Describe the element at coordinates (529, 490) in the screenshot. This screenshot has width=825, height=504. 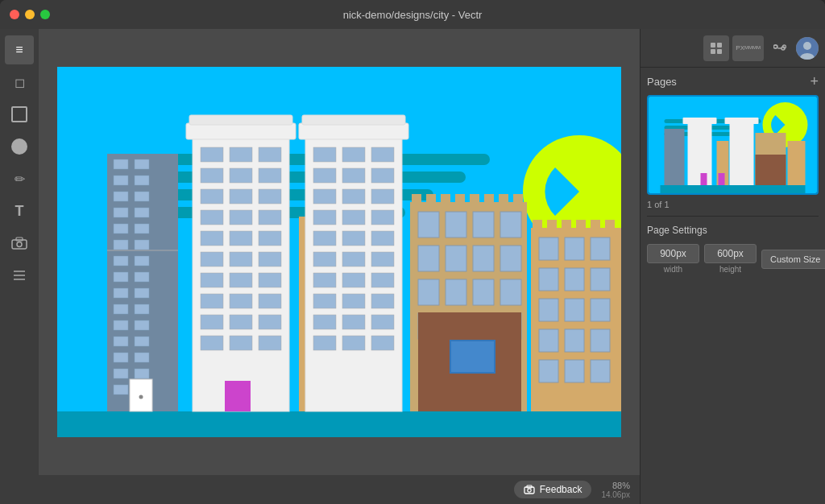
I see `camera-icon` at that location.